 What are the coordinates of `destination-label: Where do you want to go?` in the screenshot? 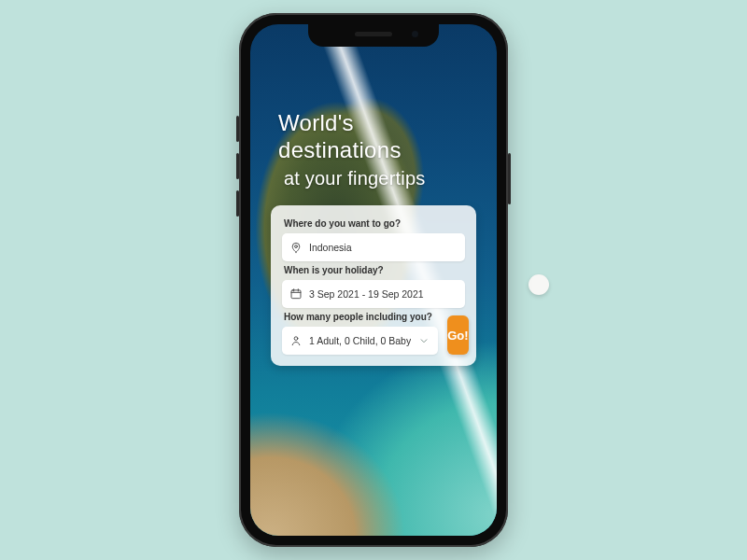 It's located at (374, 224).